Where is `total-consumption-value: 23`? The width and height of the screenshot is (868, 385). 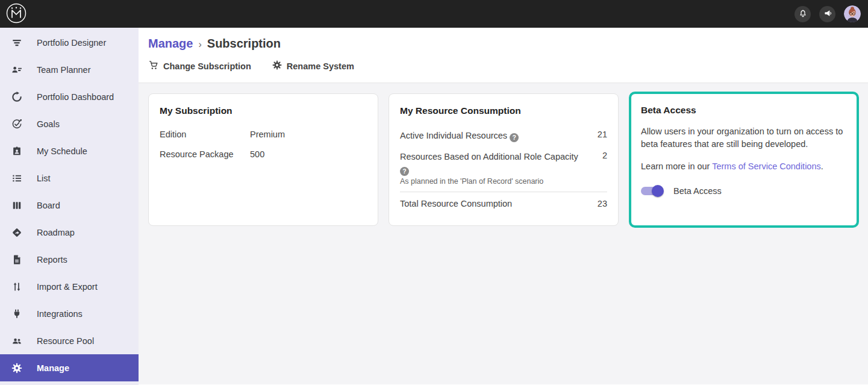 total-consumption-value: 23 is located at coordinates (602, 204).